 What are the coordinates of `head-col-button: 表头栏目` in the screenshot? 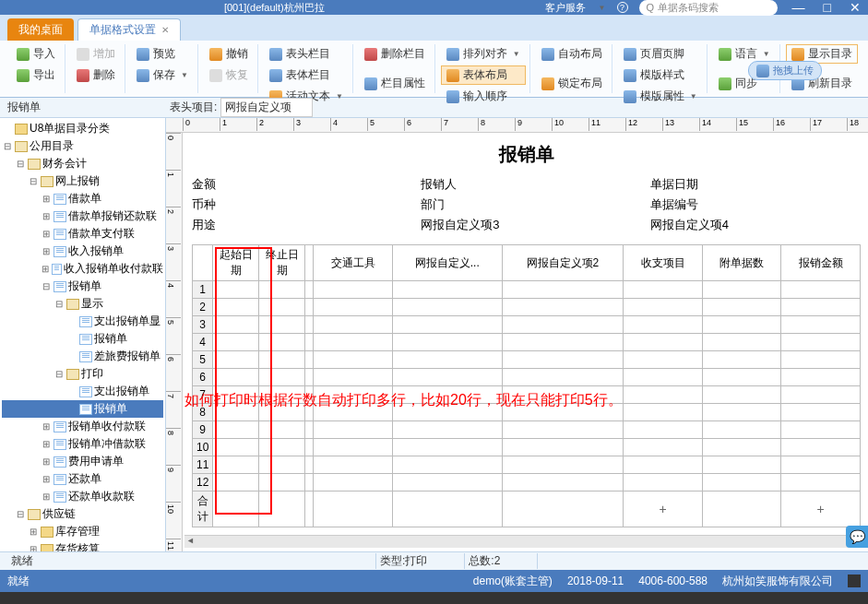 It's located at (306, 53).